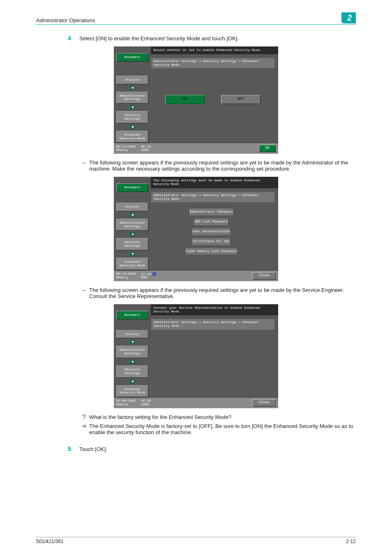 The width and height of the screenshot is (392, 555). I want to click on step-number: 4, so click(58, 38).